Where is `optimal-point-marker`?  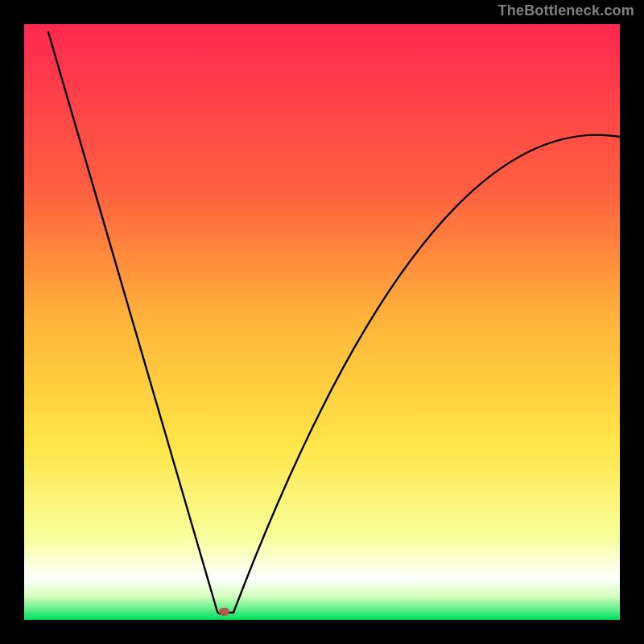 optimal-point-marker is located at coordinates (224, 612).